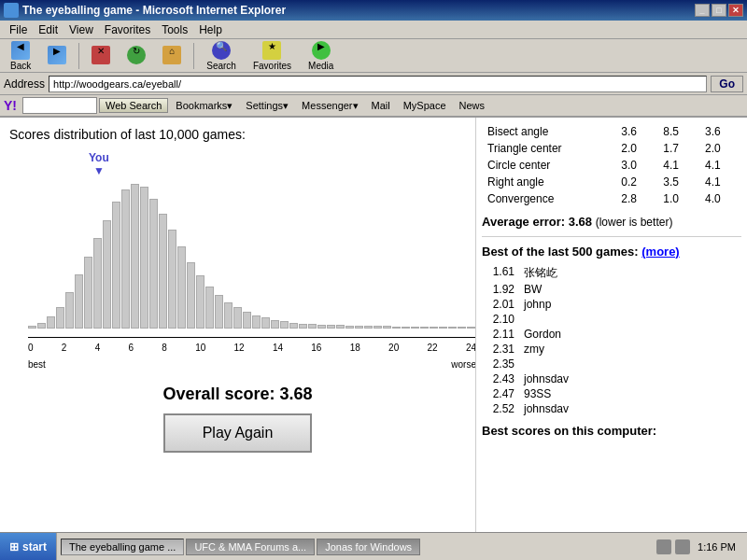 The width and height of the screenshot is (747, 560). I want to click on axis-best: best, so click(37, 364).